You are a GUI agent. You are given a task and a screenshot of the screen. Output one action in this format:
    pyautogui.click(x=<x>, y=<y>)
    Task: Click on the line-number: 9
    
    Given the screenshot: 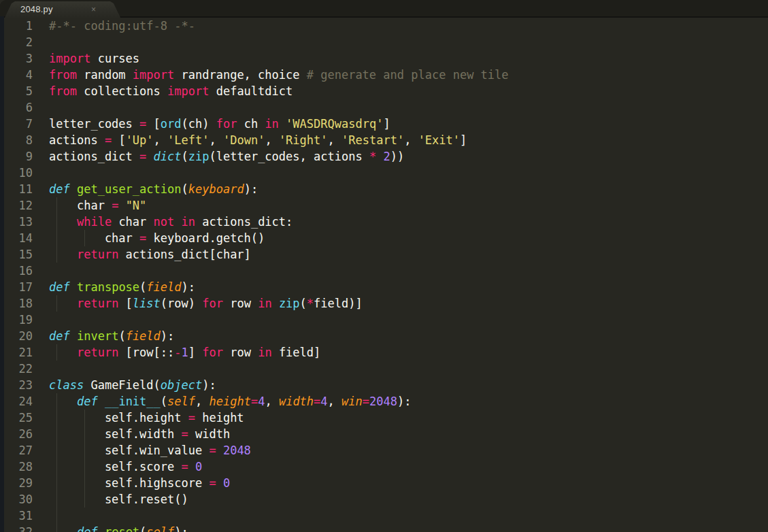 What is the action you would take?
    pyautogui.click(x=18, y=156)
    